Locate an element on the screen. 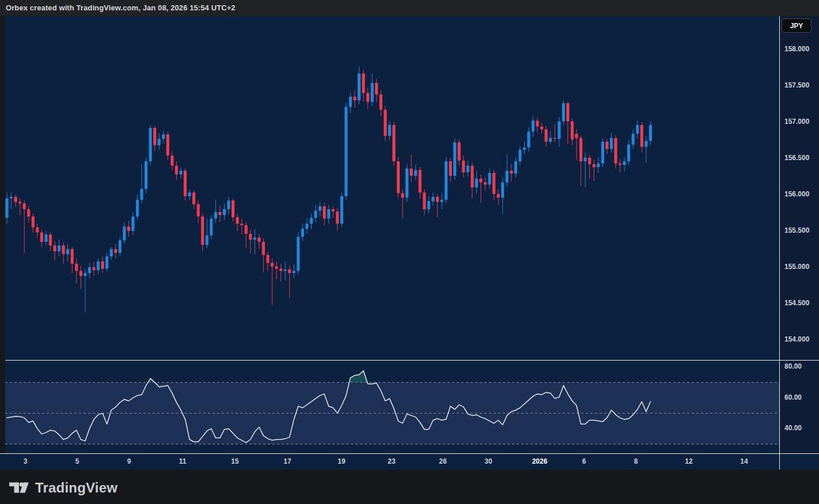 This screenshot has width=819, height=504. price-axis-label: 154.000 is located at coordinates (797, 339).